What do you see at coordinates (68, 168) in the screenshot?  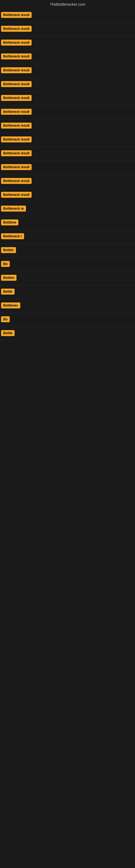 I see `result-row-12: Bottleneck result` at bounding box center [68, 168].